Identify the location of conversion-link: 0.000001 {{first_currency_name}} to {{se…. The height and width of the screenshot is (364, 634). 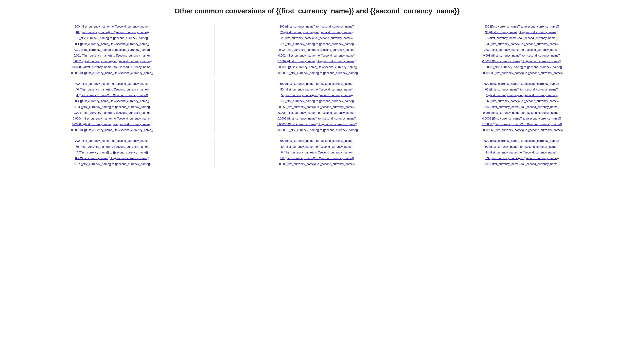
(112, 73).